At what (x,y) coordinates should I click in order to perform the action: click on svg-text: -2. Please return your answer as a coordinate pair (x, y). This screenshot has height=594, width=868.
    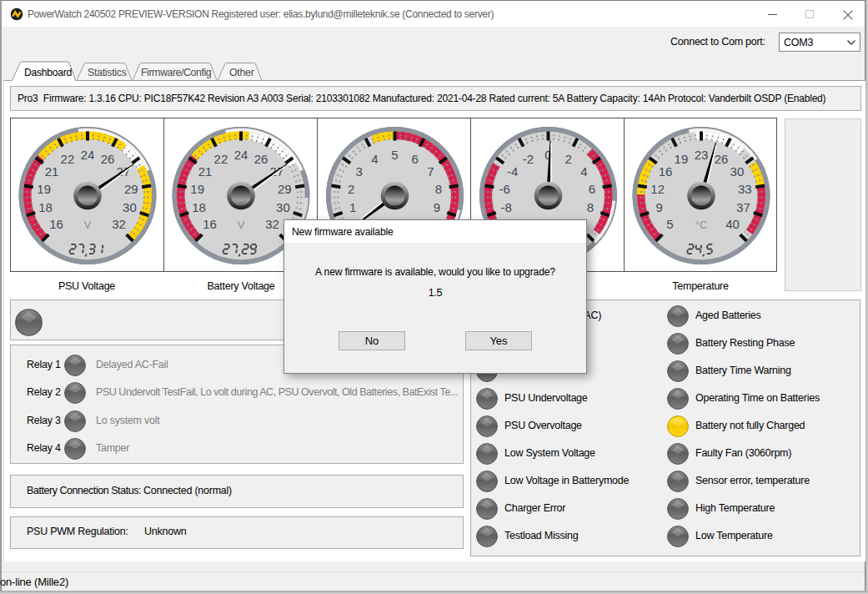
    Looking at the image, I should click on (529, 159).